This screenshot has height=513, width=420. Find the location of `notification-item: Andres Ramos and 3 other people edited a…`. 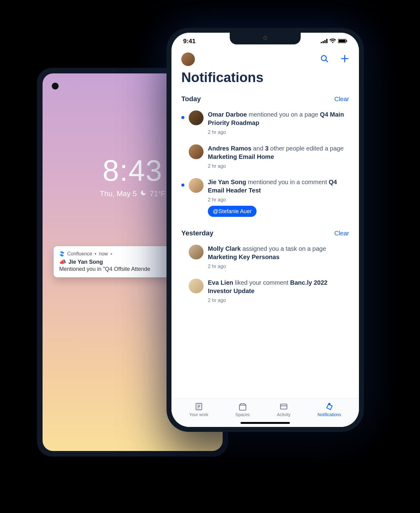

notification-item: Andres Ramos and 3 other people edited a… is located at coordinates (265, 157).